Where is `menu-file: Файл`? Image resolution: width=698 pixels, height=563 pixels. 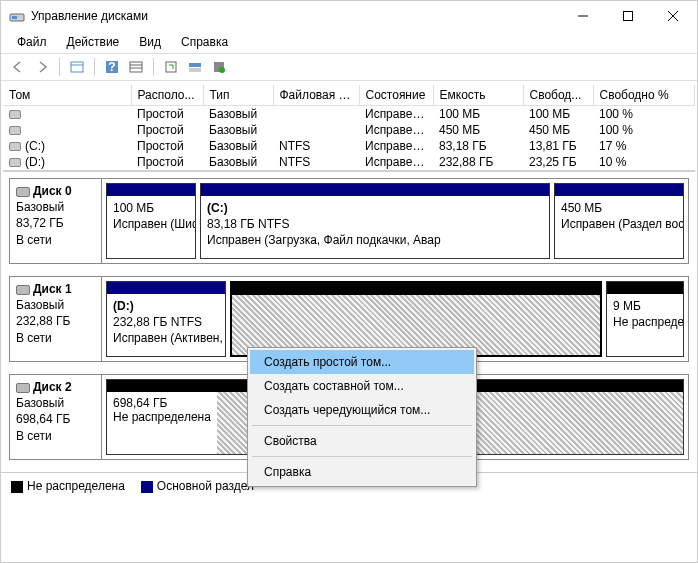 menu-file: Файл is located at coordinates (32, 42).